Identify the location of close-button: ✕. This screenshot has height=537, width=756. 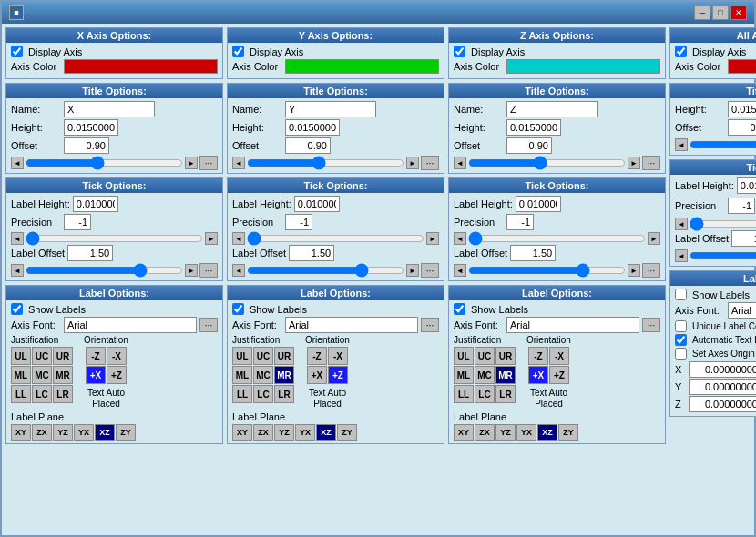
(739, 13).